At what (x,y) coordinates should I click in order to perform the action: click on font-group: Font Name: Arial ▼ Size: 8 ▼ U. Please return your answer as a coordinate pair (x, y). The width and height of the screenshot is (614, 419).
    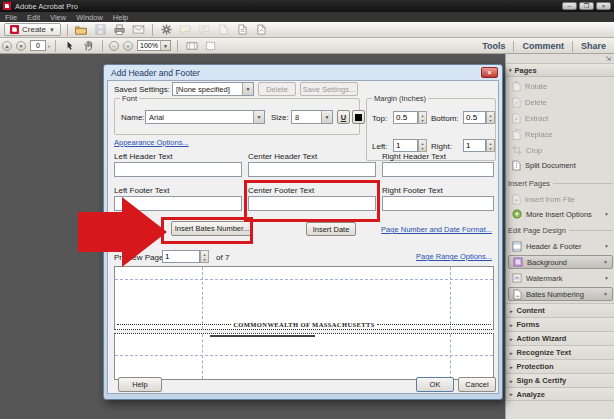
    Looking at the image, I should click on (237, 116).